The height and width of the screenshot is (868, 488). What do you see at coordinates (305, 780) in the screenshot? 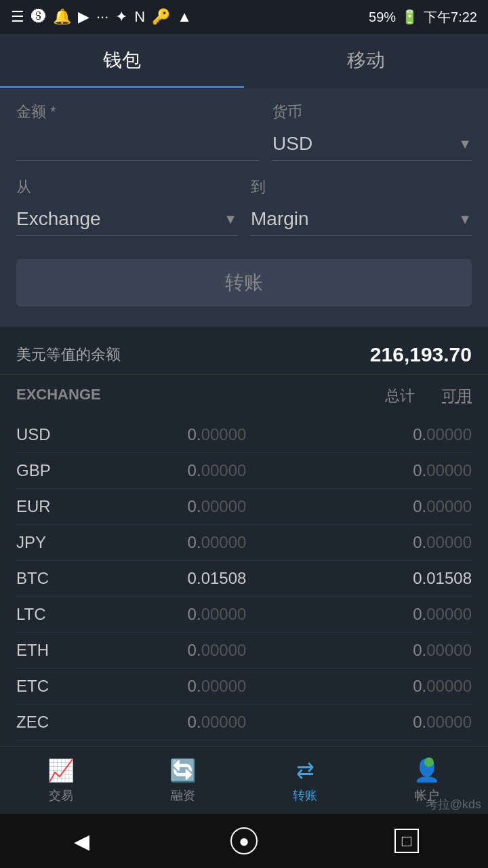
I see `nav-transfer: ⇄ 转账` at bounding box center [305, 780].